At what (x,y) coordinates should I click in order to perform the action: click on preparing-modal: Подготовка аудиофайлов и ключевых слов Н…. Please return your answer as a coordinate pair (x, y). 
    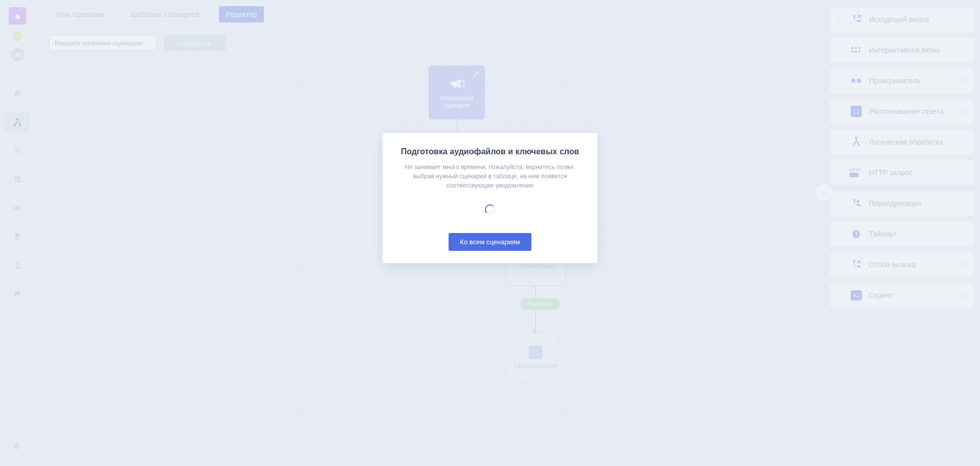
    Looking at the image, I should click on (490, 198).